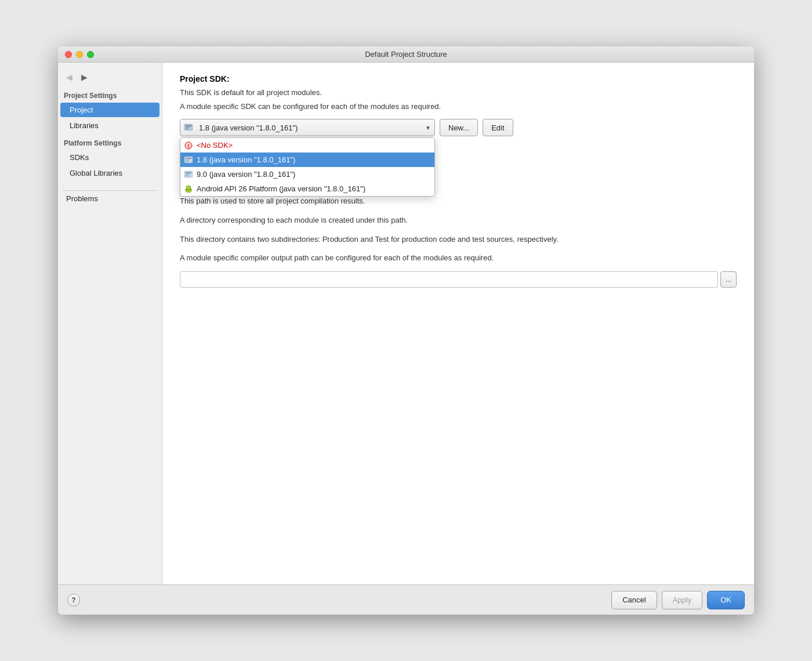 This screenshot has height=661, width=812. What do you see at coordinates (498, 128) in the screenshot?
I see `edit-sdk-button: Edit` at bounding box center [498, 128].